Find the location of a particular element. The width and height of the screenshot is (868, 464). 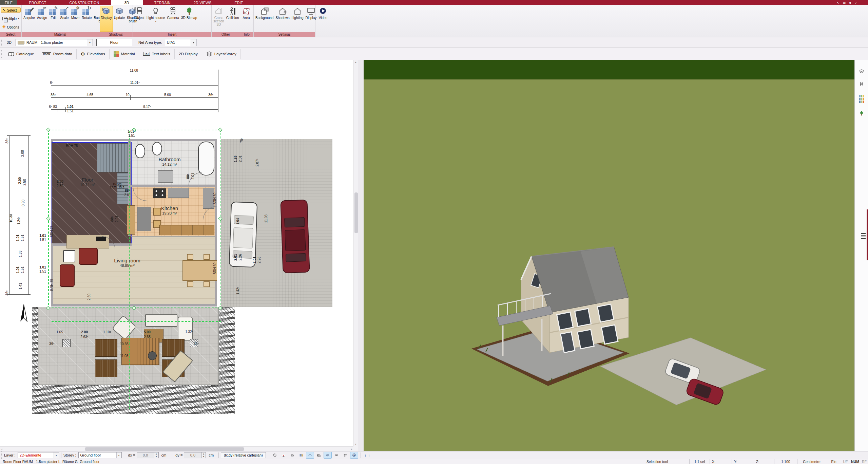

coordinate-mode-button: dx,dy (relative cartesian) is located at coordinates (243, 455).